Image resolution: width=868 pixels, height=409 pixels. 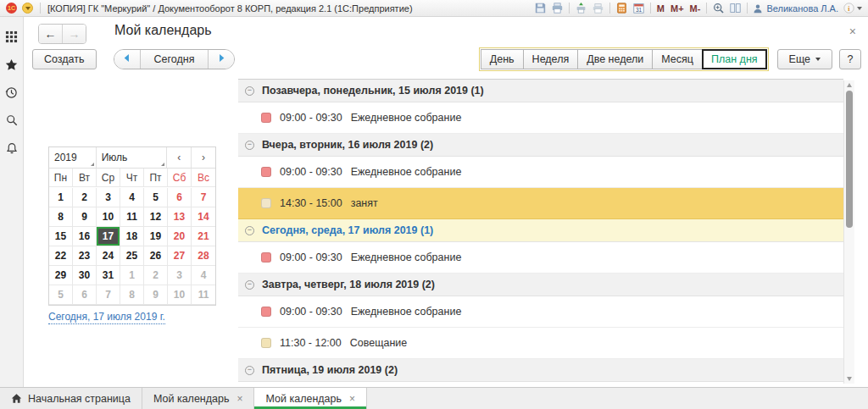 I want to click on calendar-day: 19, so click(x=156, y=237).